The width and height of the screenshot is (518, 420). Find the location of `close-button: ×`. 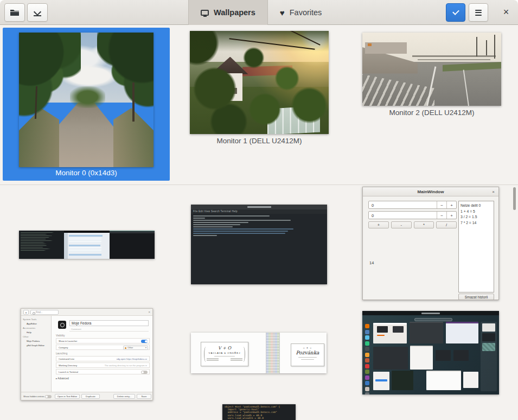

close-button: × is located at coordinates (506, 12).